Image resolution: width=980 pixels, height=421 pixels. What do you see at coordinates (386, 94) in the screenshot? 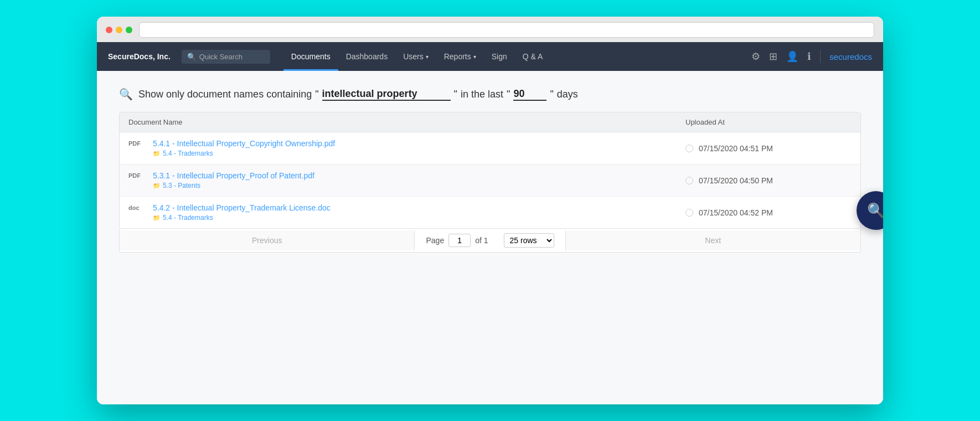
I see `search-query-input` at bounding box center [386, 94].